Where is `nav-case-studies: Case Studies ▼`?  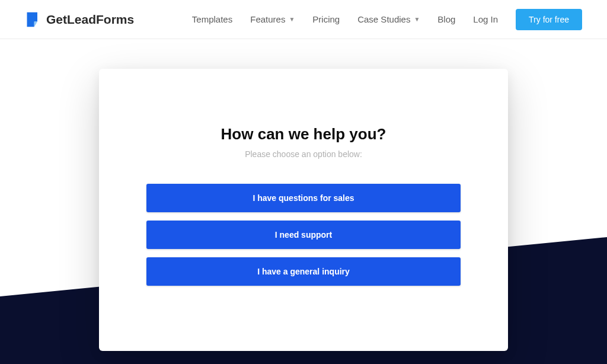
nav-case-studies: Case Studies ▼ is located at coordinates (389, 19).